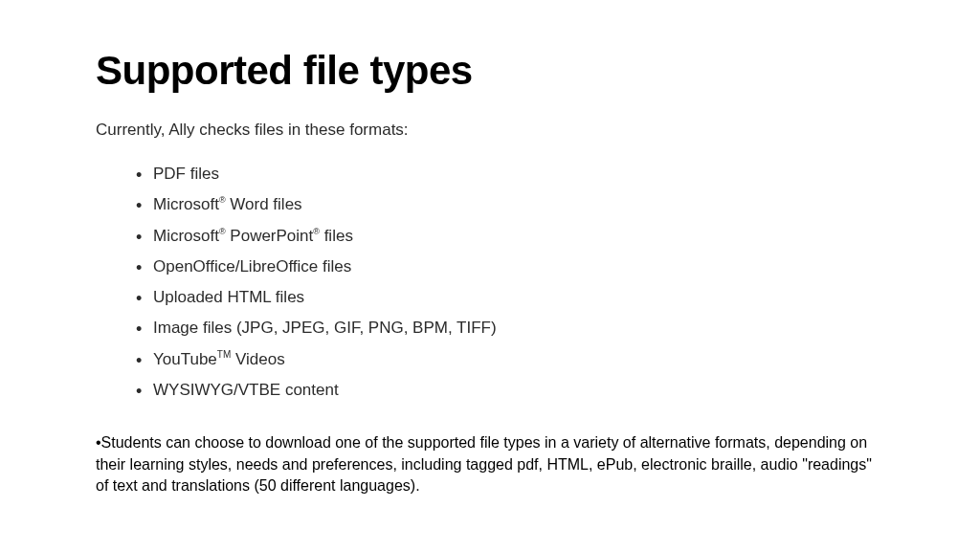 The image size is (980, 551). What do you see at coordinates (253, 235) in the screenshot?
I see `list-item-text: Microsoft® PowerPoint® files` at bounding box center [253, 235].